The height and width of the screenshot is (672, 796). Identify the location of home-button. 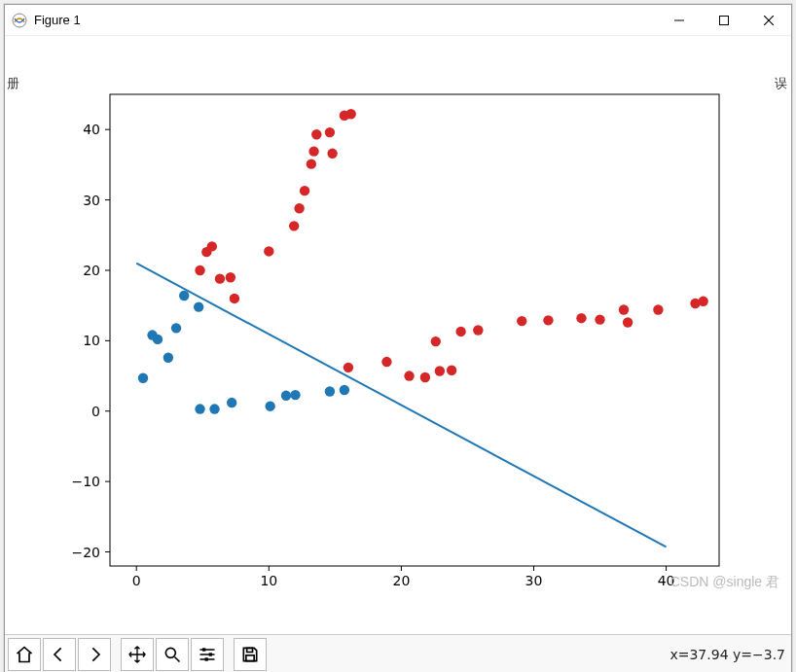
(24, 654).